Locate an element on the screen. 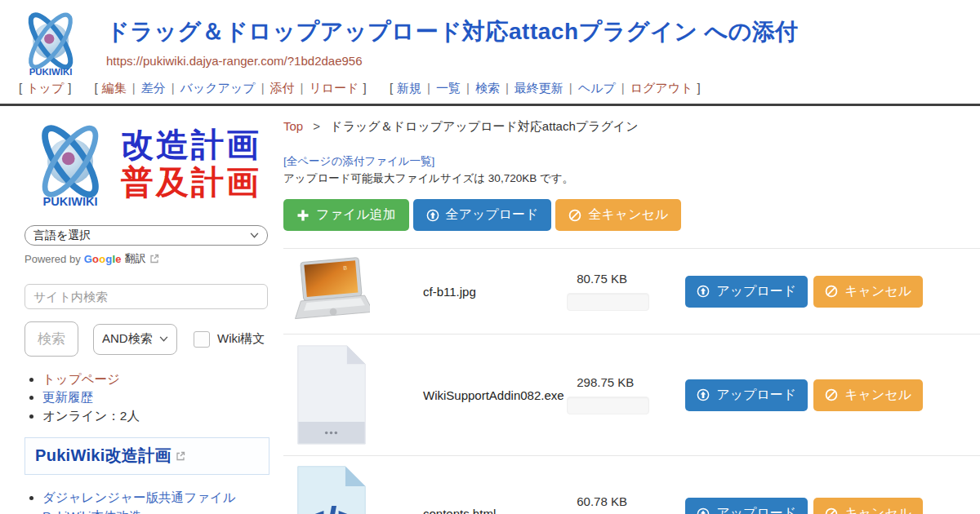 The width and height of the screenshot is (980, 514). list-item: トップページ is located at coordinates (155, 379).